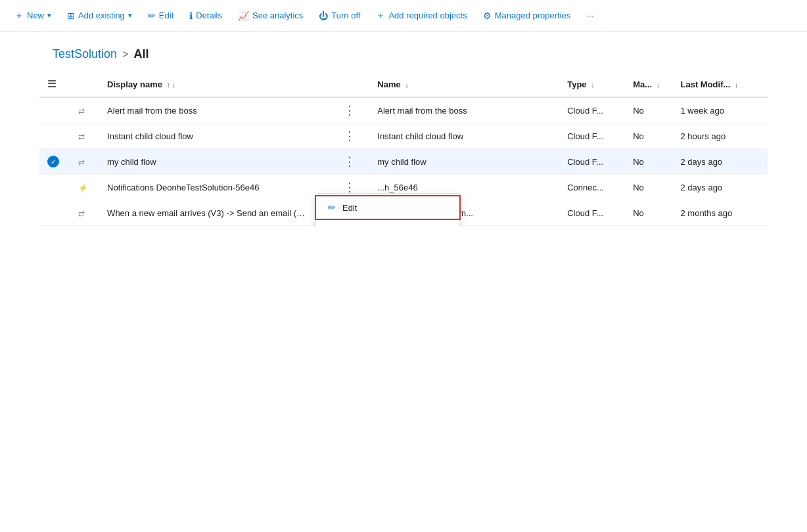 Image resolution: width=807 pixels, height=532 pixels. I want to click on type-sort-icon: ↓, so click(593, 85).